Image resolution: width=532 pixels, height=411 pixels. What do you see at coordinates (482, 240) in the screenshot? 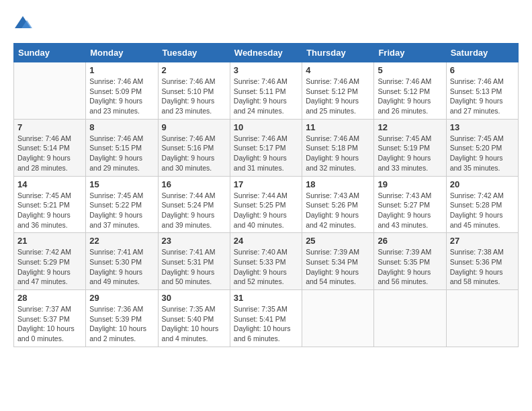
I see `day-number: 27` at bounding box center [482, 240].